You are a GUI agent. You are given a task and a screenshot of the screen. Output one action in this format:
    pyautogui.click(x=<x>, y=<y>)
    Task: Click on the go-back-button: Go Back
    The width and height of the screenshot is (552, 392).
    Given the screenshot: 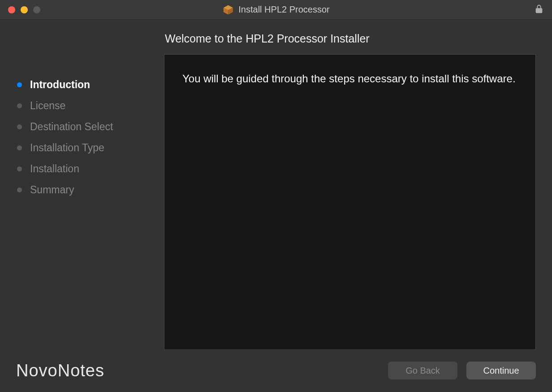 What is the action you would take?
    pyautogui.click(x=423, y=371)
    